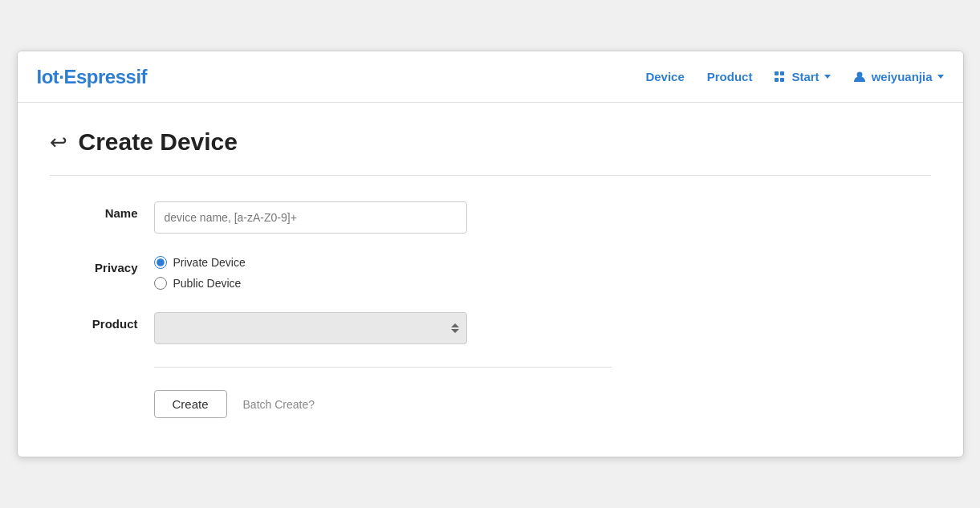 The image size is (980, 508). What do you see at coordinates (161, 262) in the screenshot?
I see `private-radio` at bounding box center [161, 262].